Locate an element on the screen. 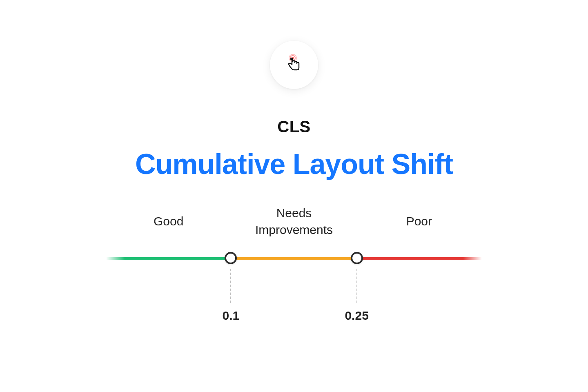  segment-label-good: Good is located at coordinates (168, 221).